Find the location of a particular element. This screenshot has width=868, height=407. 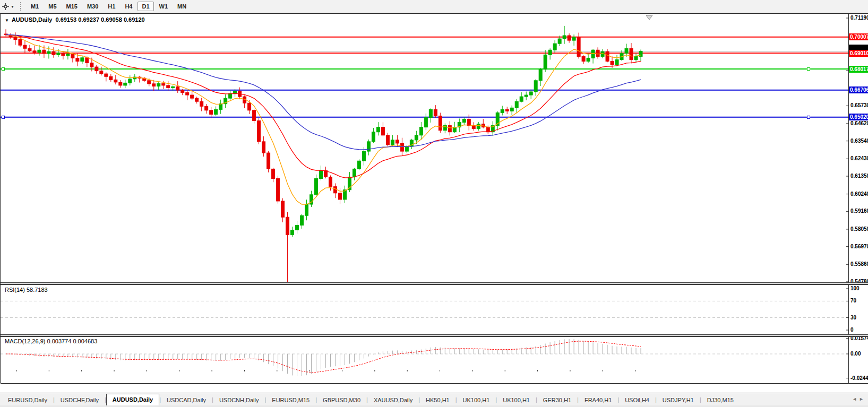

toolbar-grip is located at coordinates (21, 6).